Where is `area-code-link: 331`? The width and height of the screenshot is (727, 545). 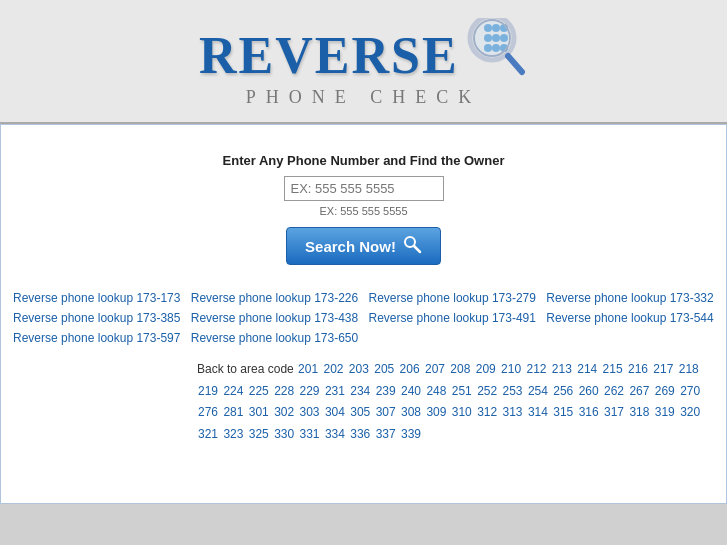
area-code-link: 331 is located at coordinates (310, 434).